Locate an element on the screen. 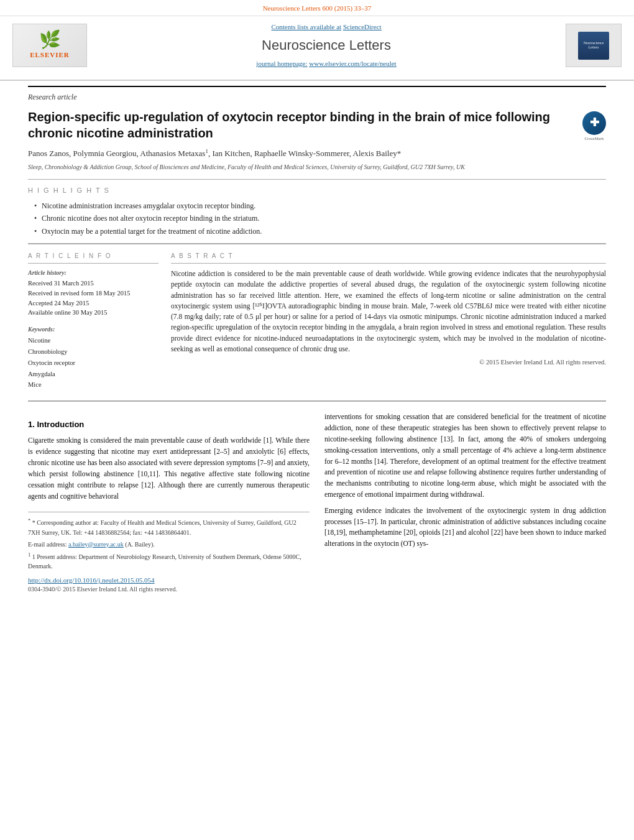 The image size is (634, 840). keywords-label: Keywords: is located at coordinates (93, 330).